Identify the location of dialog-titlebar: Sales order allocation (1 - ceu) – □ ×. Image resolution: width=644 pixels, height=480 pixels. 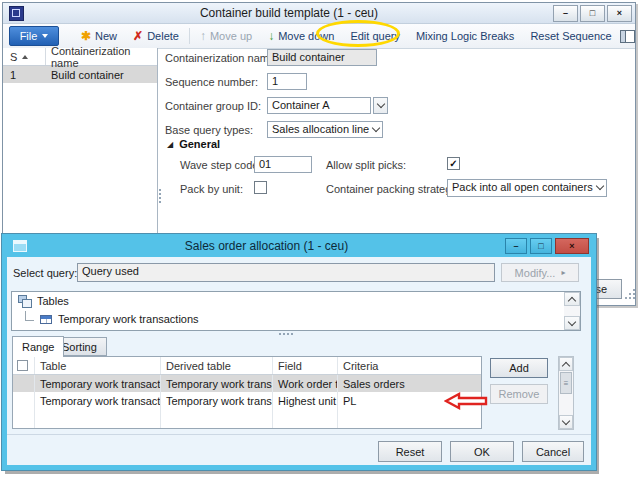
(299, 246).